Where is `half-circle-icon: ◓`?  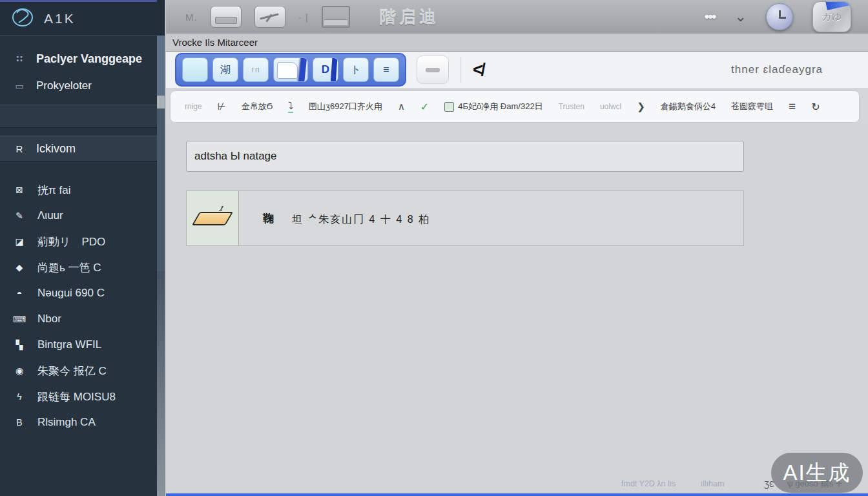 half-circle-icon: ◓ is located at coordinates (19, 293).